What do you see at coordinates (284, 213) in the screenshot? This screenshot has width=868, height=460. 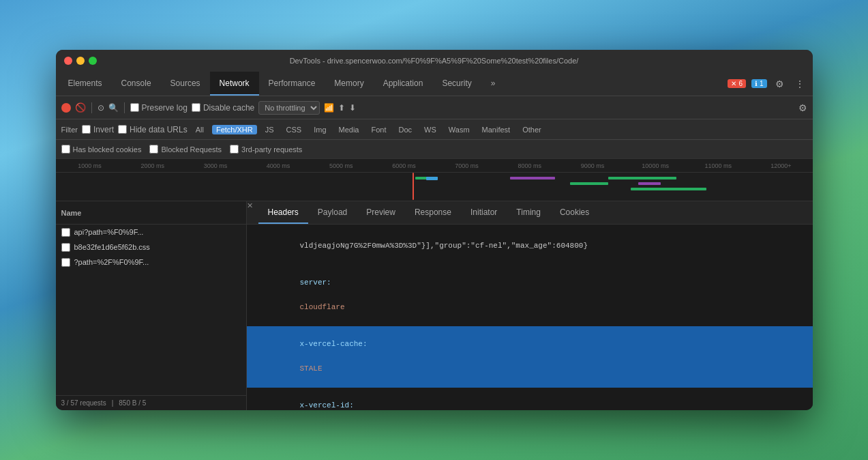 I see `tab-headers: Headers` at bounding box center [284, 213].